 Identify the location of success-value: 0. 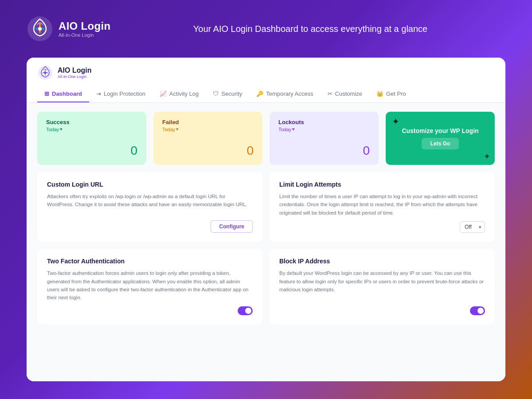
(92, 151).